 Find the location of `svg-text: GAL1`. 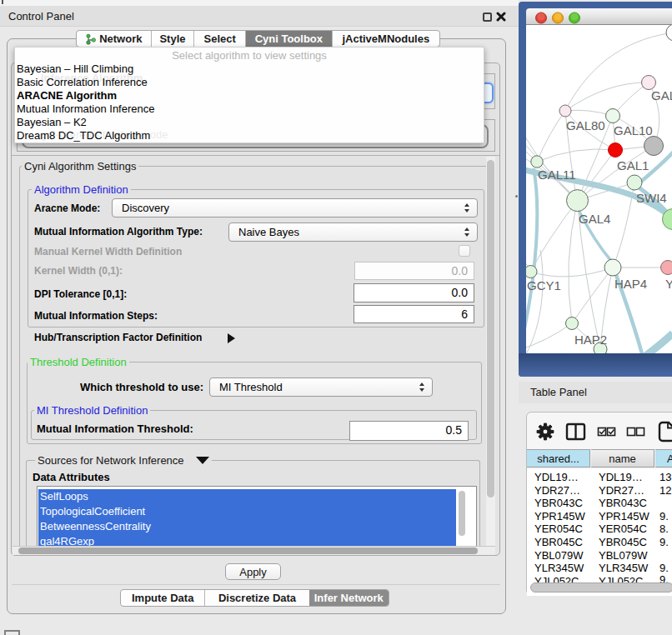

svg-text: GAL1 is located at coordinates (633, 165).